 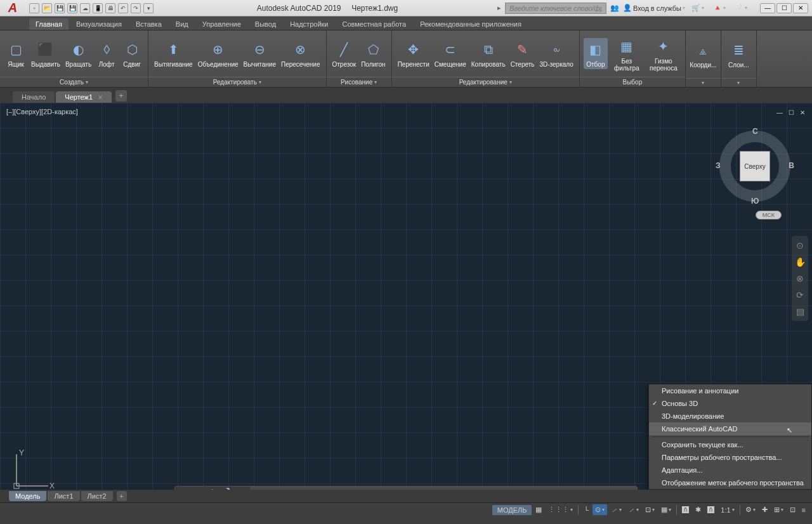 I want to click on status-grid-icon: ▦, so click(x=539, y=510).